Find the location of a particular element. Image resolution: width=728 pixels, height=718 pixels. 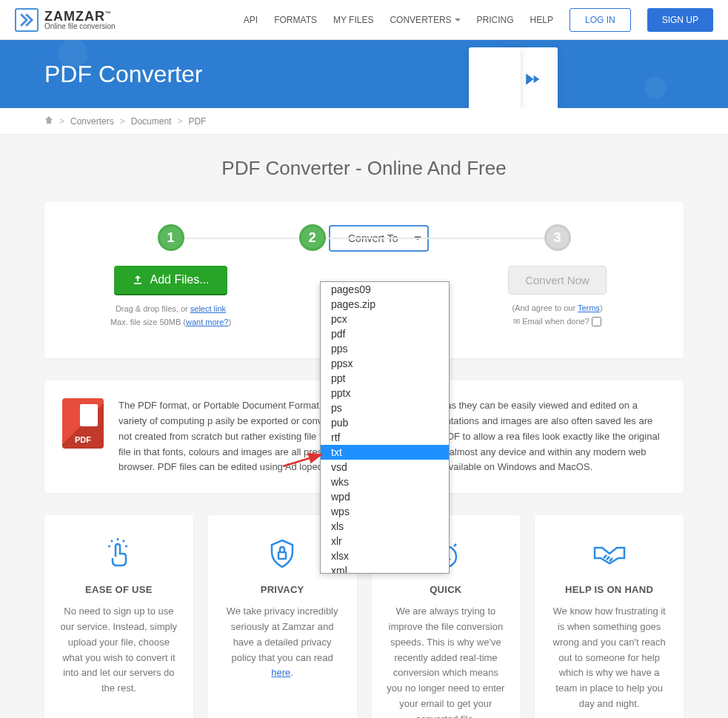

logo: ZAMZAR™ Online file conversion is located at coordinates (65, 20).